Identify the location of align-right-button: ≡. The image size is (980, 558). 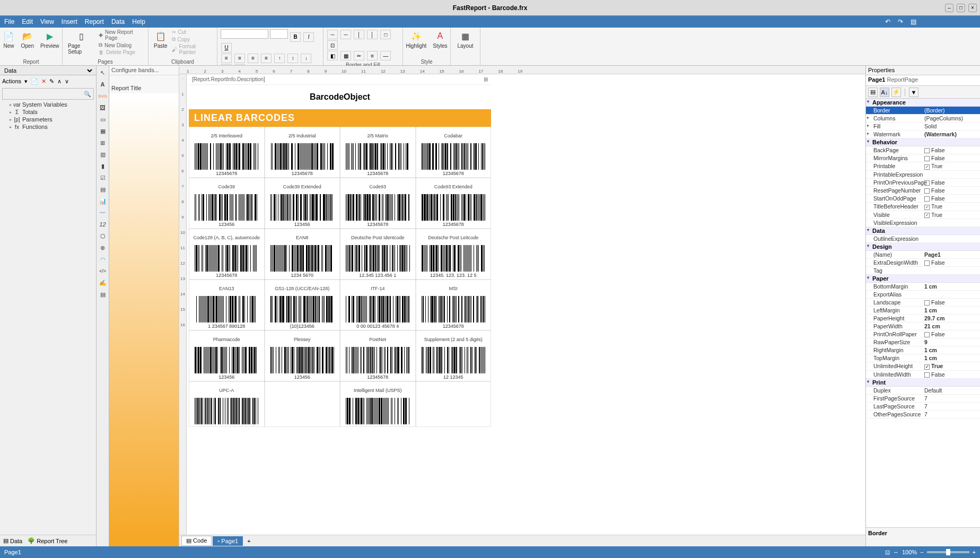
(253, 58).